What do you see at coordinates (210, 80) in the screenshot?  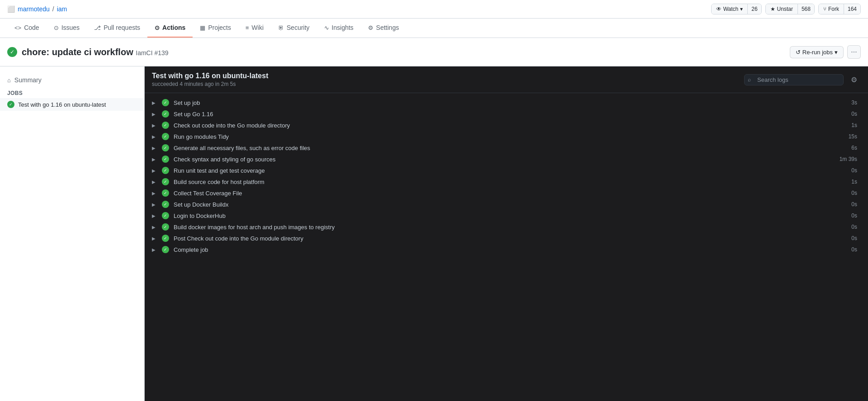 I see `log-title-area: Test with go 1.16 on ubuntu-latest succe…` at bounding box center [210, 80].